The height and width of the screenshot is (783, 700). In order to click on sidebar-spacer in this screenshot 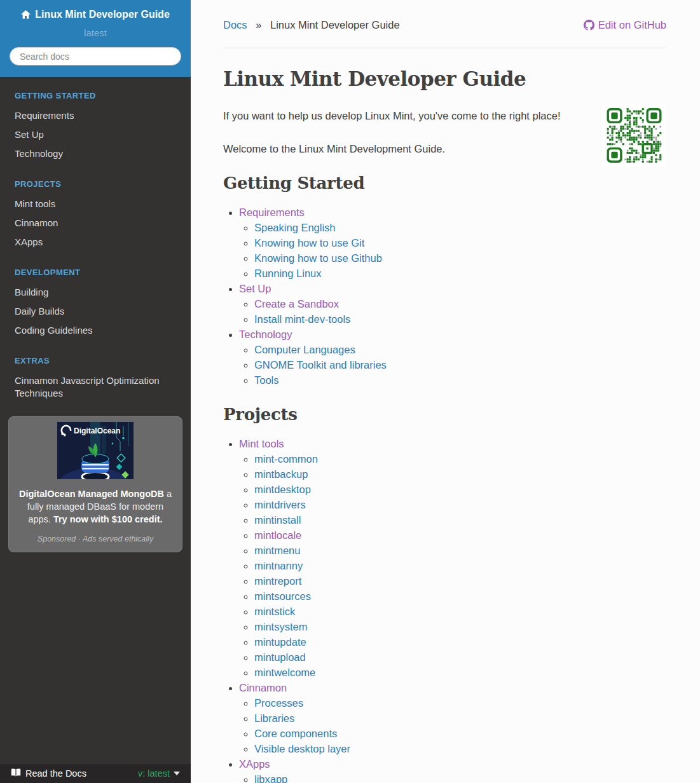, I will do `click(95, 658)`.